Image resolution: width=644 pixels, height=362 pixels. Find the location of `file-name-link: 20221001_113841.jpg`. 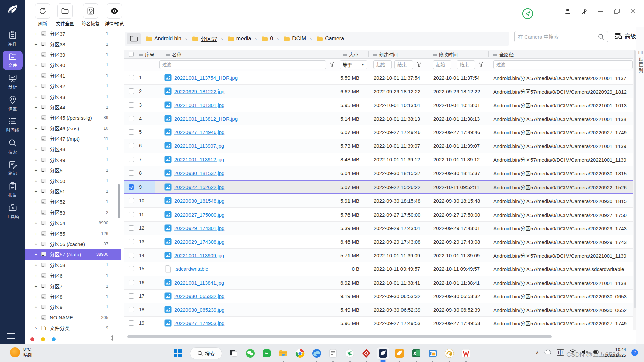

file-name-link: 20221001_113841.jpg is located at coordinates (199, 282).